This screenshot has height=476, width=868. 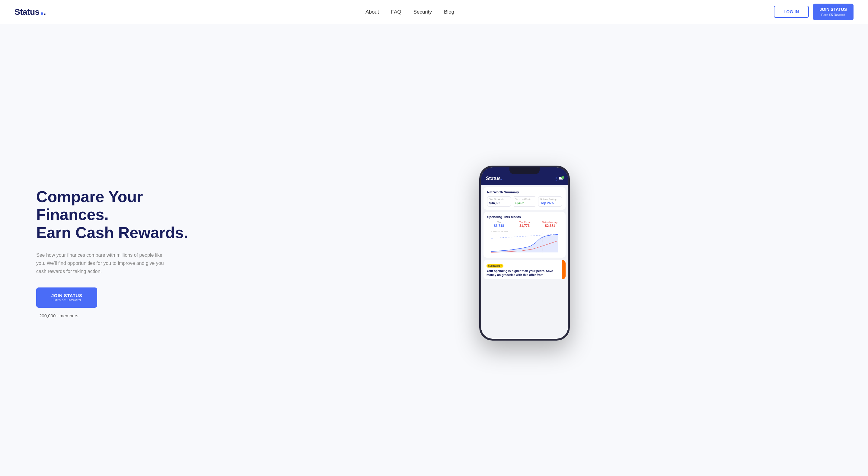 What do you see at coordinates (561, 179) in the screenshot?
I see `menu-icon: 3` at bounding box center [561, 179].